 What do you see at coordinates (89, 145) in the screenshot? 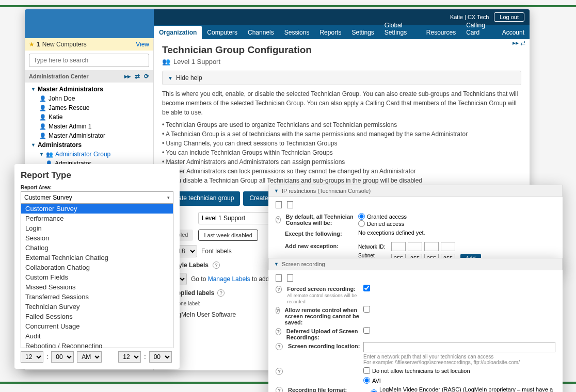
I see `tree-admins: ▼Administrators` at bounding box center [89, 145].